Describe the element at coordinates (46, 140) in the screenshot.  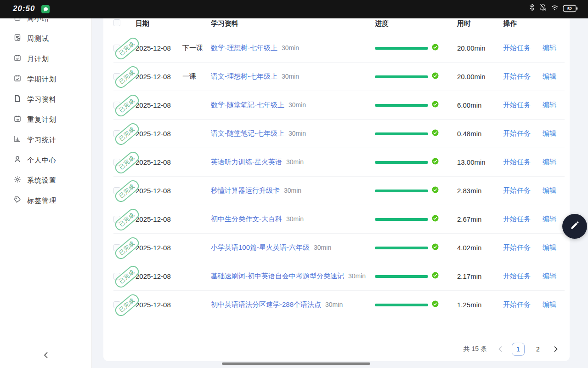
I see `sidebar-item-statistics: 学习统计` at that location.